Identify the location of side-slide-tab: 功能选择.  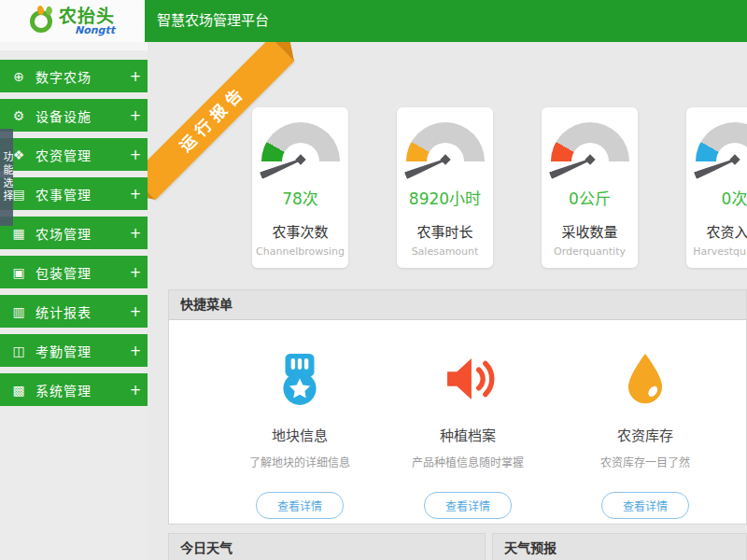
(7, 177).